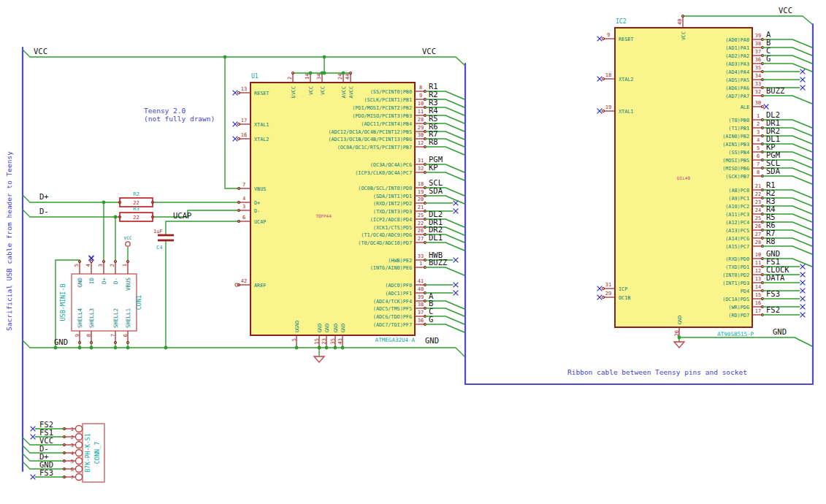 This screenshot has width=826, height=504. Describe the element at coordinates (136, 218) in the screenshot. I see `resistor-value: 22` at that location.